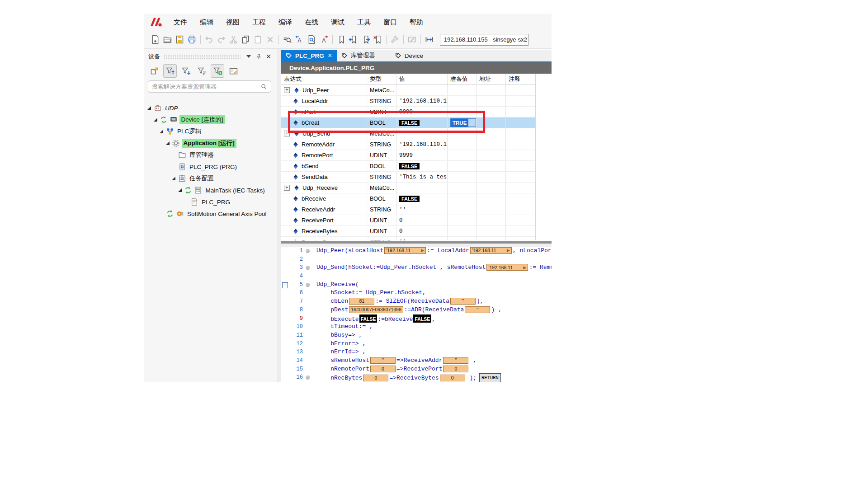  I want to click on code-line: 1Udp_Peer(sLocalHost'192.168.11▶:= Local…, so click(416, 251).